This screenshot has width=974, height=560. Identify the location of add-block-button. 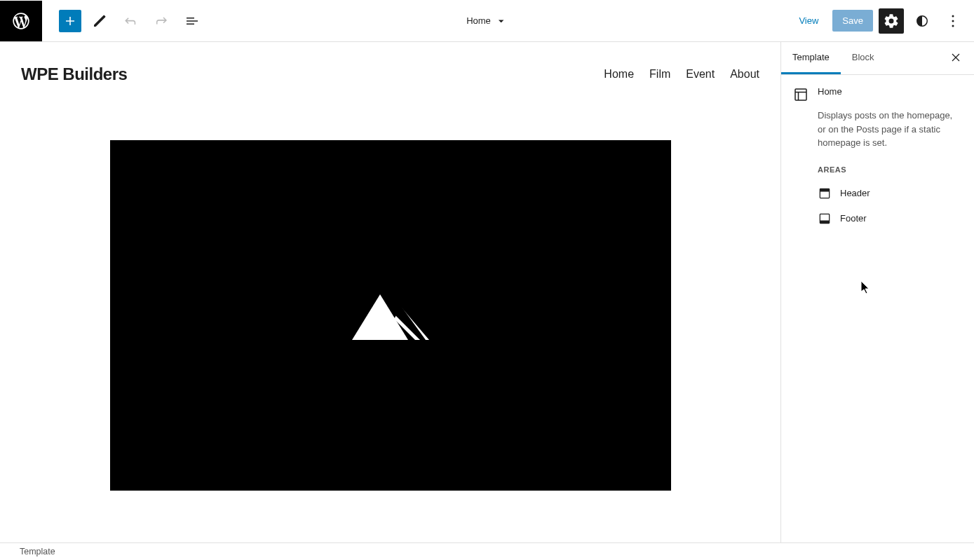
(70, 21).